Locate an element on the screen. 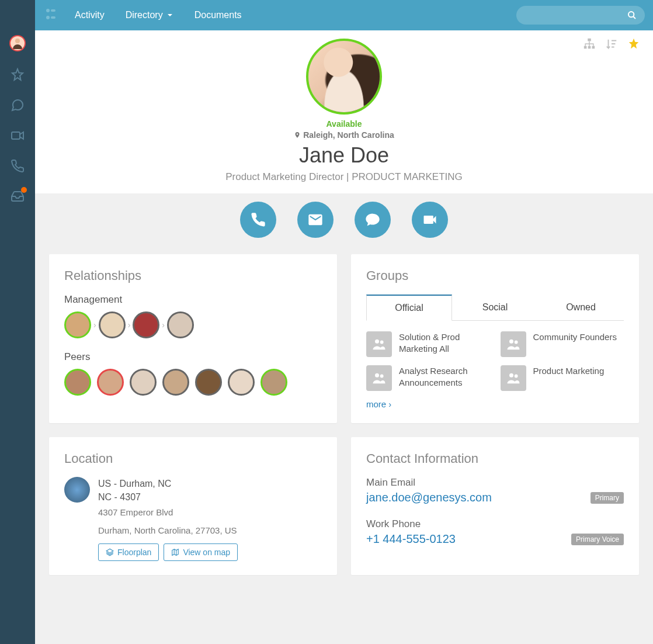 The width and height of the screenshot is (653, 644). view-map-button: View on map is located at coordinates (201, 552).